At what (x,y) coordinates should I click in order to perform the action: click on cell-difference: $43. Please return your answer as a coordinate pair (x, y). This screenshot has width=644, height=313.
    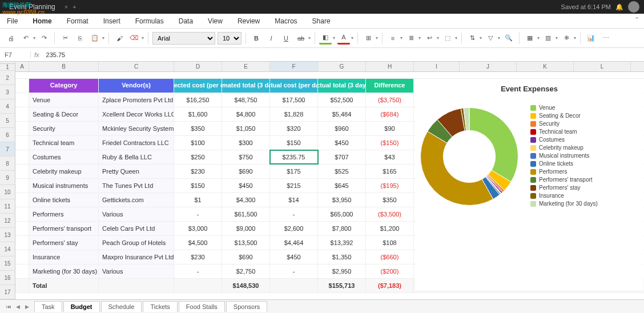
    Looking at the image, I should click on (390, 157).